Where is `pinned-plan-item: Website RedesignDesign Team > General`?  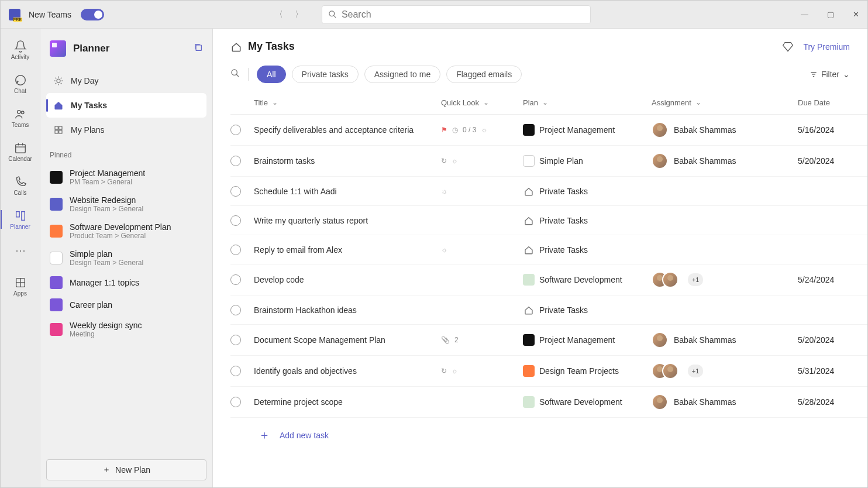 pinned-plan-item: Website RedesignDesign Team > General is located at coordinates (126, 204).